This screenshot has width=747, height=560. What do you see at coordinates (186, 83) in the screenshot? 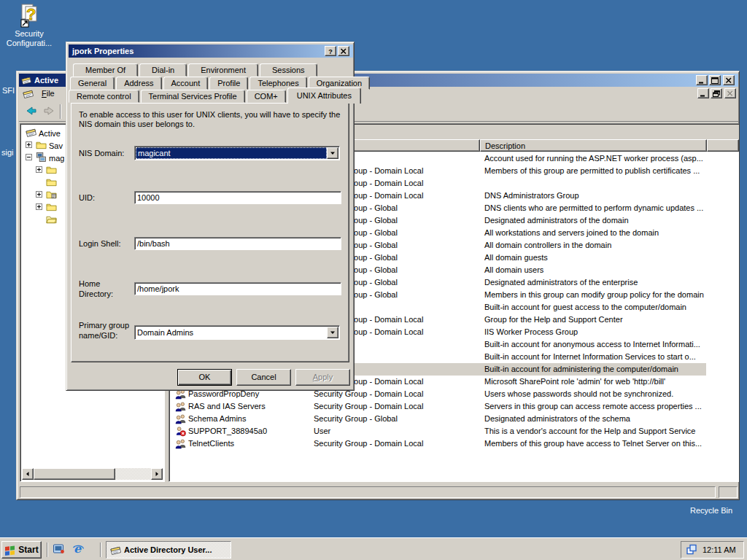
I see `tab-account: Account` at bounding box center [186, 83].